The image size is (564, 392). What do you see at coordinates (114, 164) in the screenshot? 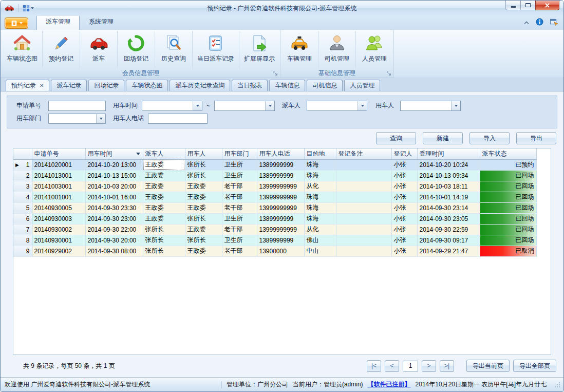
I see `grid-cell-use_time: 2014-10-20 13:00` at bounding box center [114, 164].